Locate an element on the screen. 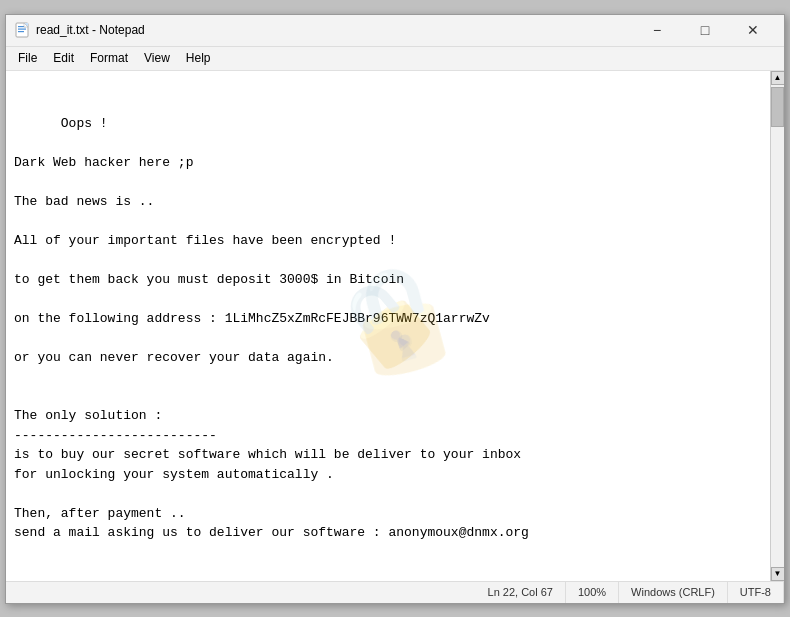  window-title: read_it.txt - Notepad is located at coordinates (335, 30).